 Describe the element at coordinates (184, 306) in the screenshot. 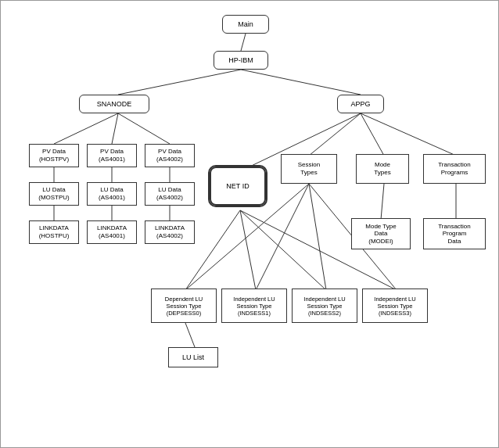

I see `node-dep-lu: Dependent LUSession Type(DEPSESS0)` at that location.